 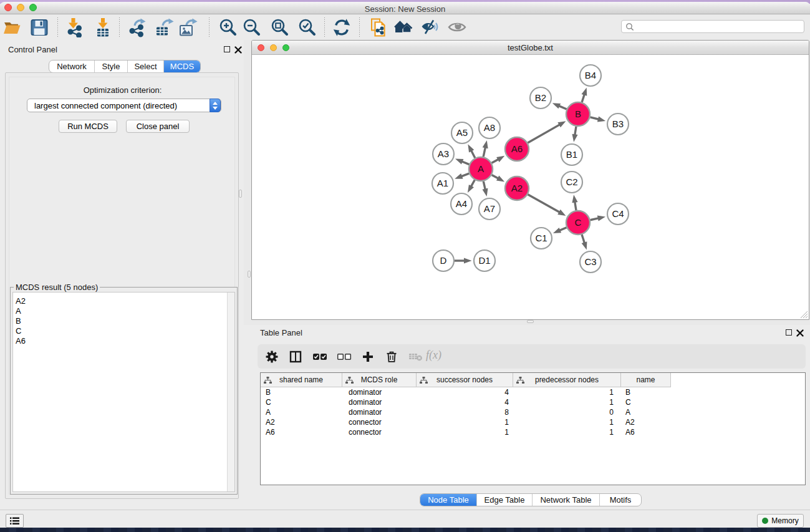 What do you see at coordinates (465, 380) in the screenshot?
I see `column-header-successor-nodes: successor nodes` at bounding box center [465, 380].